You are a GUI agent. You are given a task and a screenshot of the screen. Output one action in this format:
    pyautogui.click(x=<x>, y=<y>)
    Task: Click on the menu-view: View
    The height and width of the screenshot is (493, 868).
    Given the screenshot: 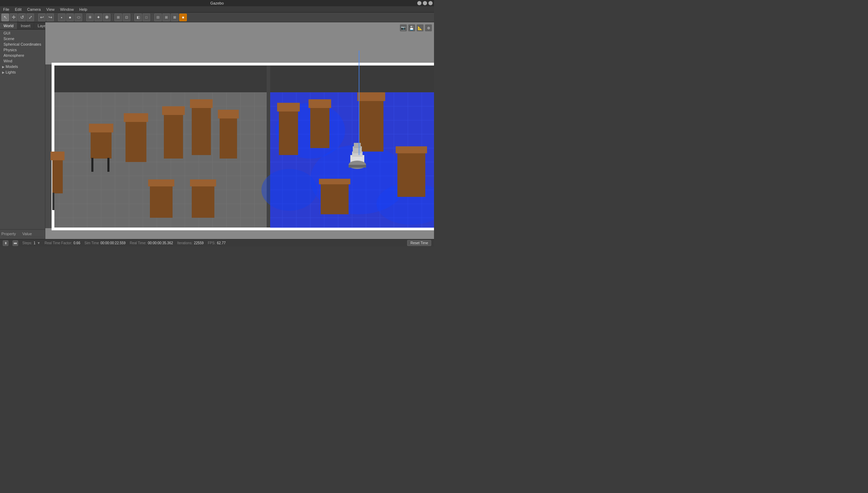 What is the action you would take?
    pyautogui.click(x=51, y=9)
    